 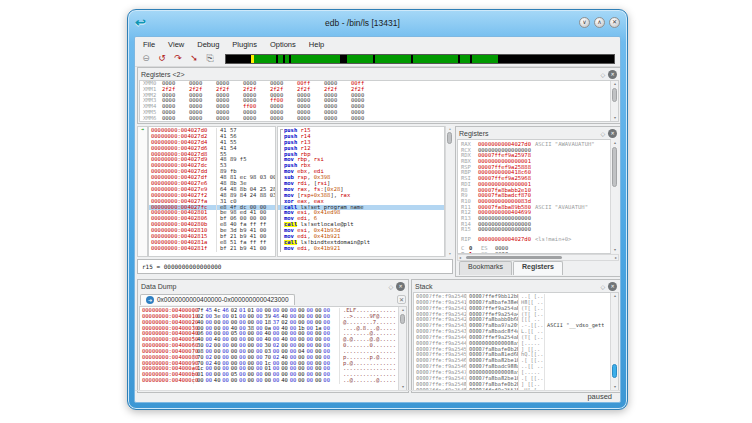 What do you see at coordinates (614, 196) in the screenshot?
I see `registers-scrollbar: ▴ ▾` at bounding box center [614, 196].